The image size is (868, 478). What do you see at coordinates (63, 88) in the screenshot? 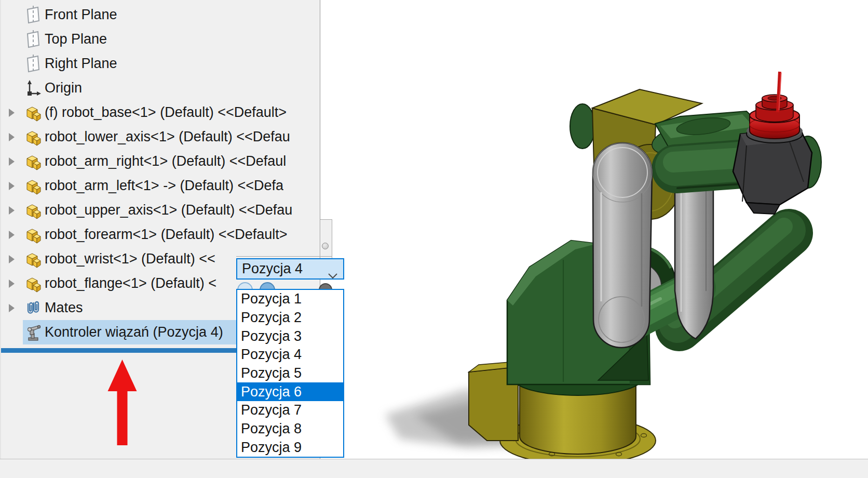
I see `tree-item-label: Origin` at bounding box center [63, 88].